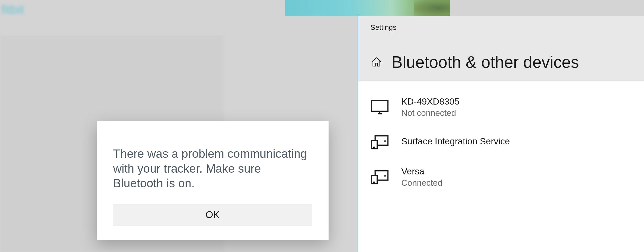 The image size is (644, 252). Describe the element at coordinates (213, 169) in the screenshot. I see `dialog-message-text: There was a problem communicating with y…` at that location.